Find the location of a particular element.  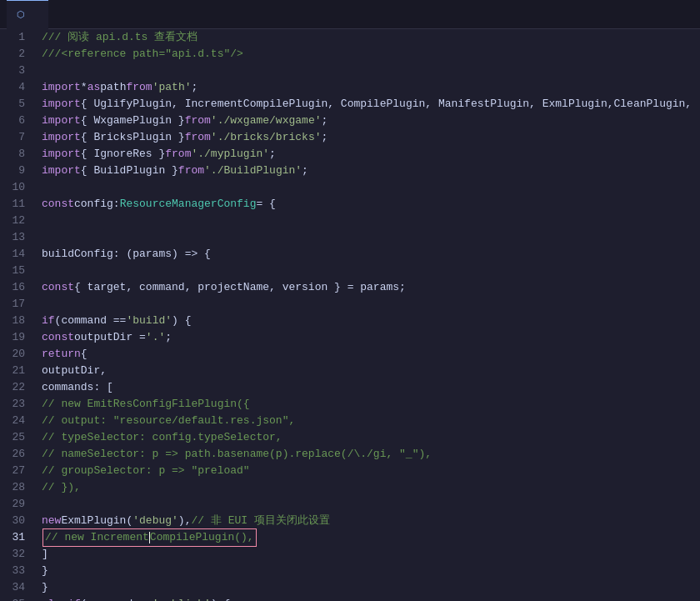

line-number-19: 19 is located at coordinates (16, 338).